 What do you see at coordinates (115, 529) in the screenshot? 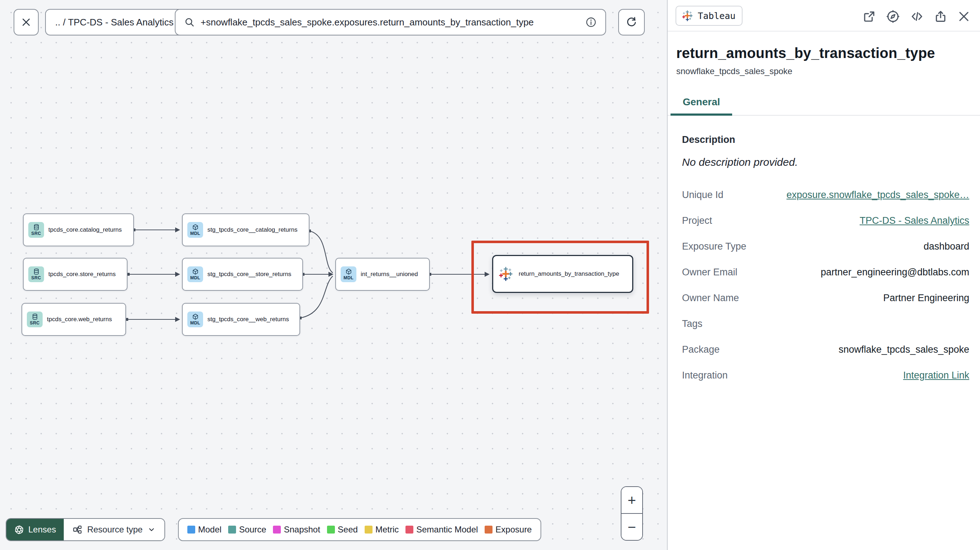
I see `resource-type-label: Resource type` at bounding box center [115, 529].